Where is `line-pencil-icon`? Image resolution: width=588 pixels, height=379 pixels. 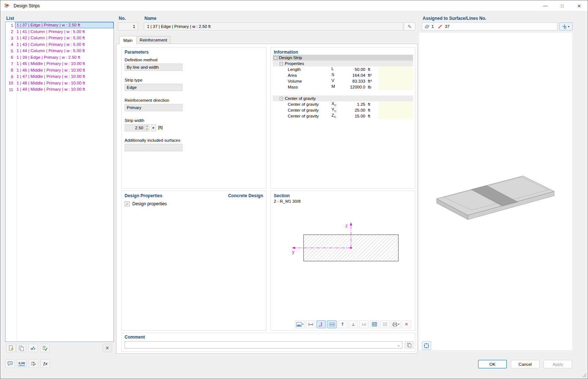 line-pencil-icon is located at coordinates (440, 26).